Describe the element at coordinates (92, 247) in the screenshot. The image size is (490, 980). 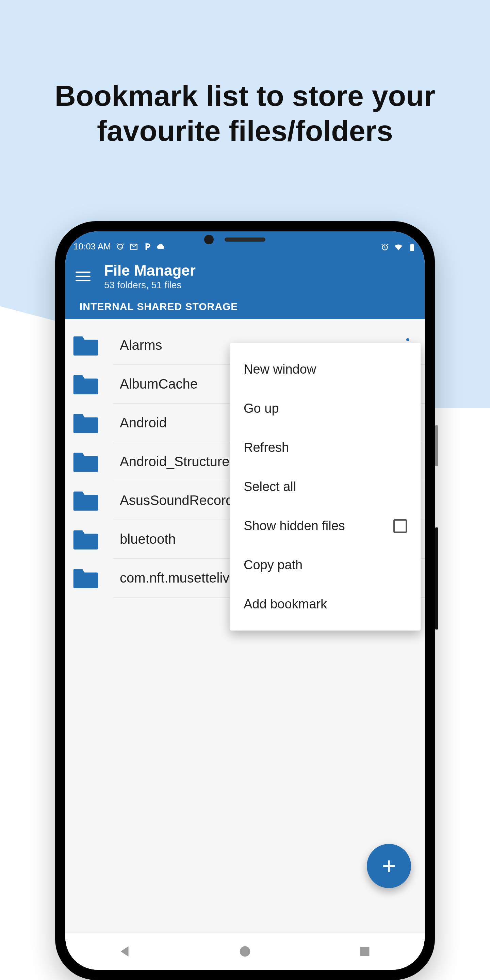
I see `status-time: 10:03 AM` at that location.